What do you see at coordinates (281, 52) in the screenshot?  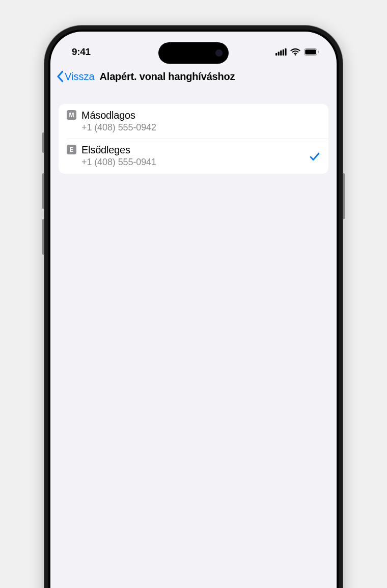 I see `cellular-icon` at bounding box center [281, 52].